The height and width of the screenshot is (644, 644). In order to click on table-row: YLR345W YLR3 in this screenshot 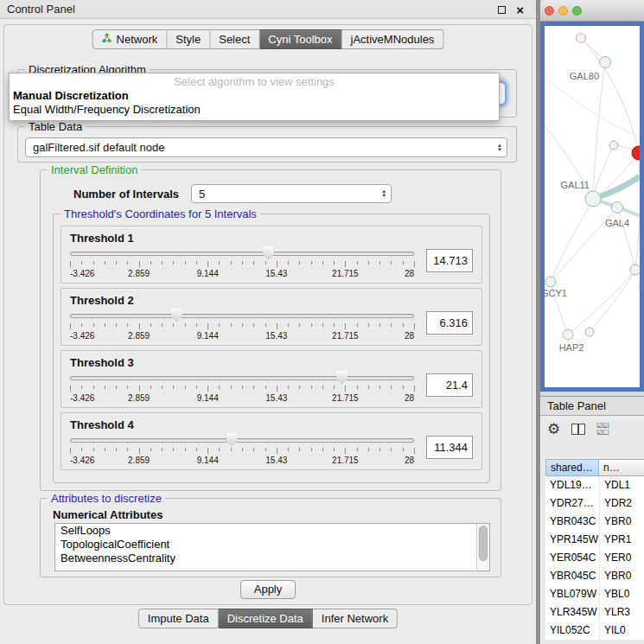, I will do `click(595, 612)`.